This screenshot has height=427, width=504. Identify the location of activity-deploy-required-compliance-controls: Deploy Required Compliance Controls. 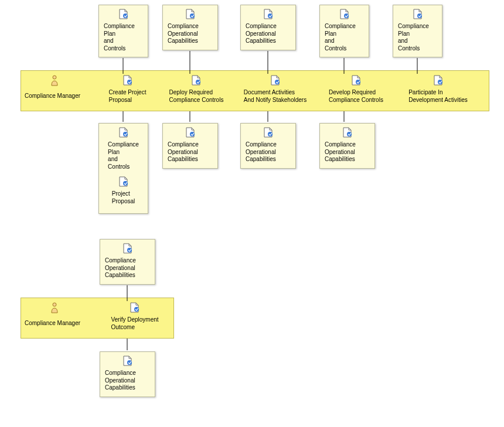
(196, 89).